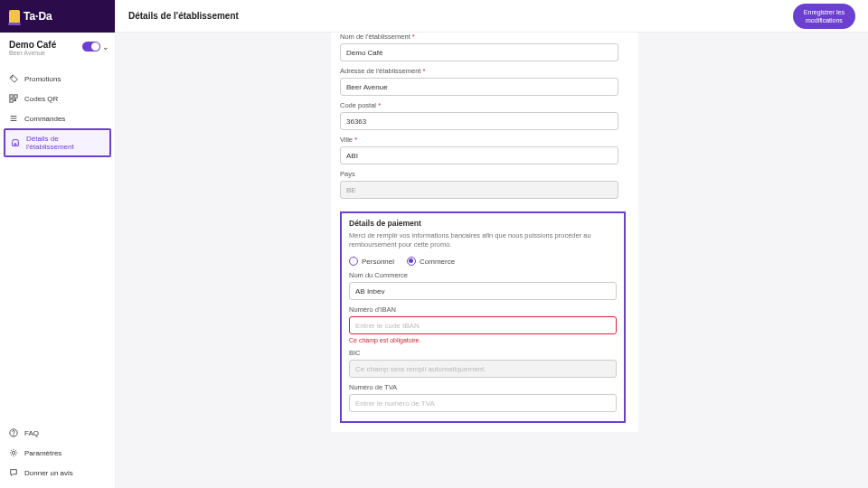  Describe the element at coordinates (58, 16) in the screenshot. I see `logo-bar: Ta·Da` at that location.